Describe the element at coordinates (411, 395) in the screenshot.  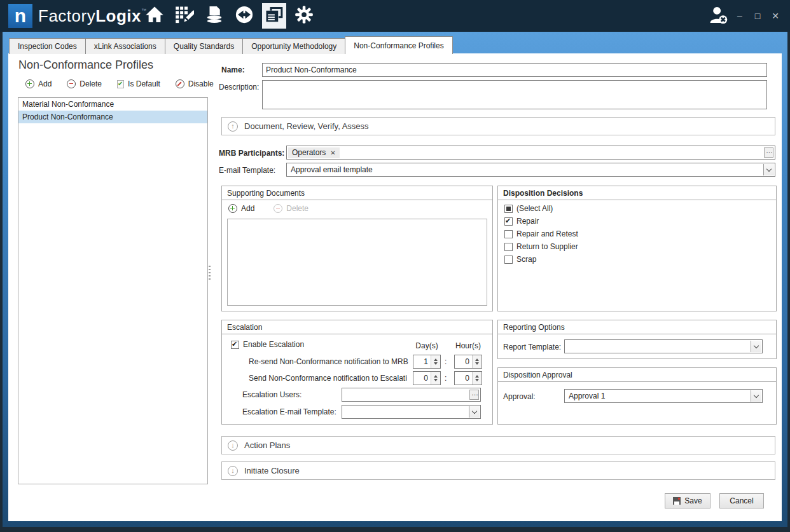
I see `escalation-users-field` at that location.